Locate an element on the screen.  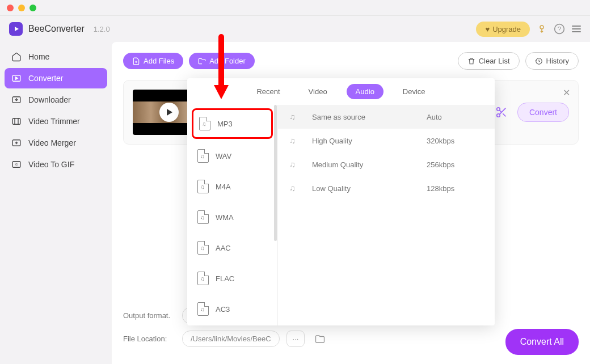
format-item-wav: WAV is located at coordinates (233, 156).